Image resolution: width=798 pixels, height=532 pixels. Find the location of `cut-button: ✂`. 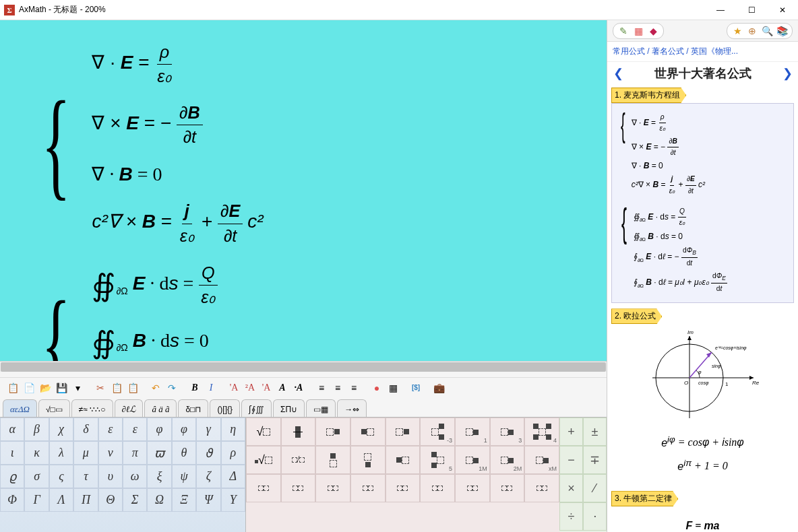

cut-button: ✂ is located at coordinates (100, 388).